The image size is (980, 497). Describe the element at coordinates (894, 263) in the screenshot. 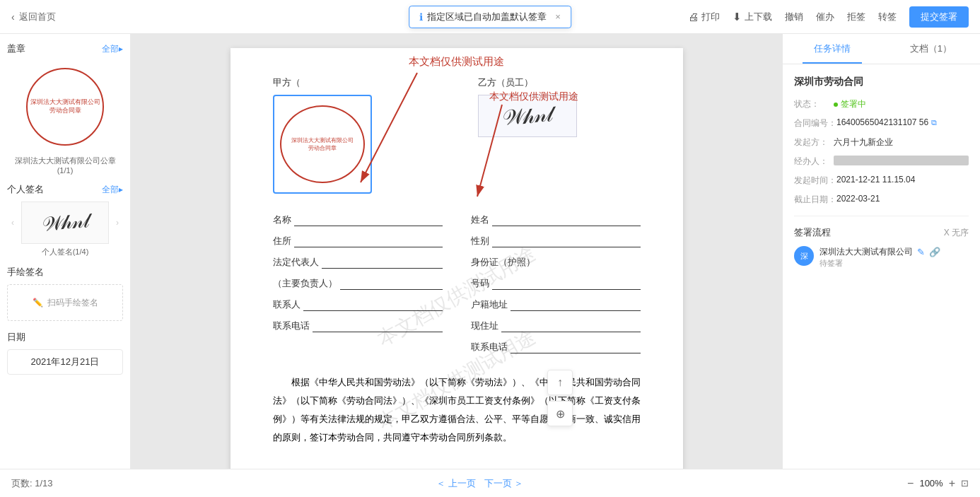

I see `flow-status: 待签署` at that location.